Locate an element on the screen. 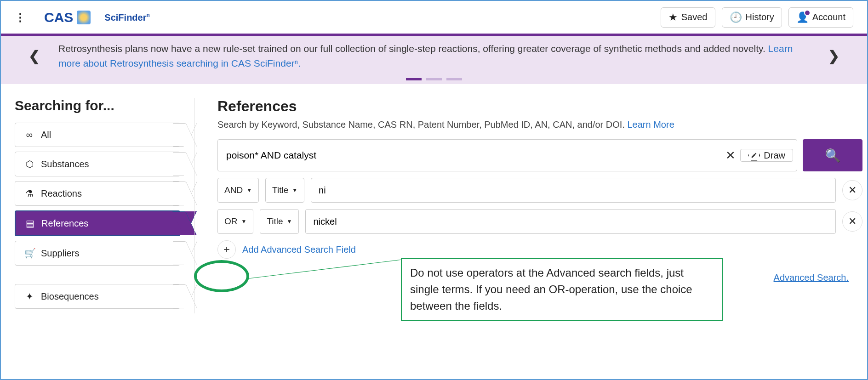 The image size is (868, 380). hex-icon: ⬡ is located at coordinates (29, 164).